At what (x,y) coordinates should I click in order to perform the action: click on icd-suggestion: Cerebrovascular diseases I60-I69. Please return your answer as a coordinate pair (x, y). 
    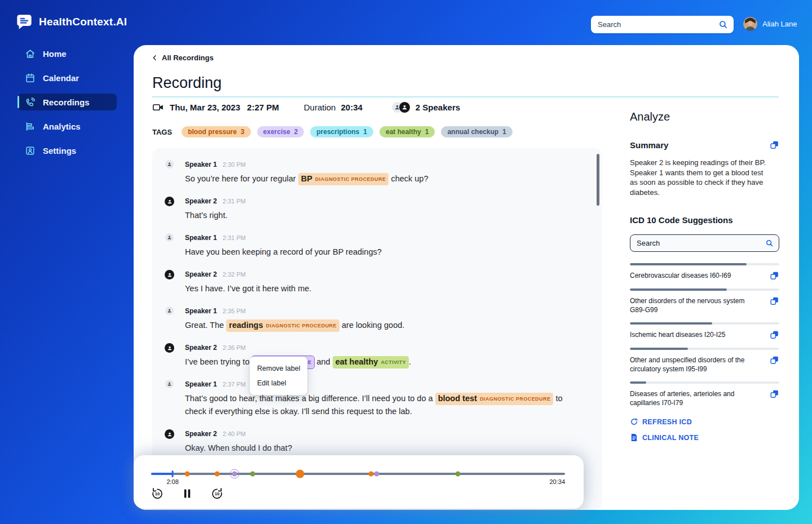
    Looking at the image, I should click on (705, 272).